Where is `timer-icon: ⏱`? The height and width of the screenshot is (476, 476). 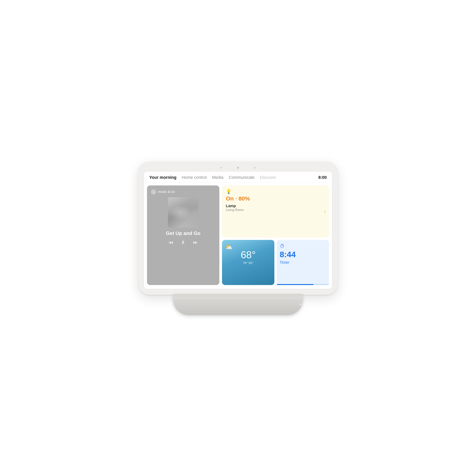
timer-icon: ⏱ is located at coordinates (303, 246).